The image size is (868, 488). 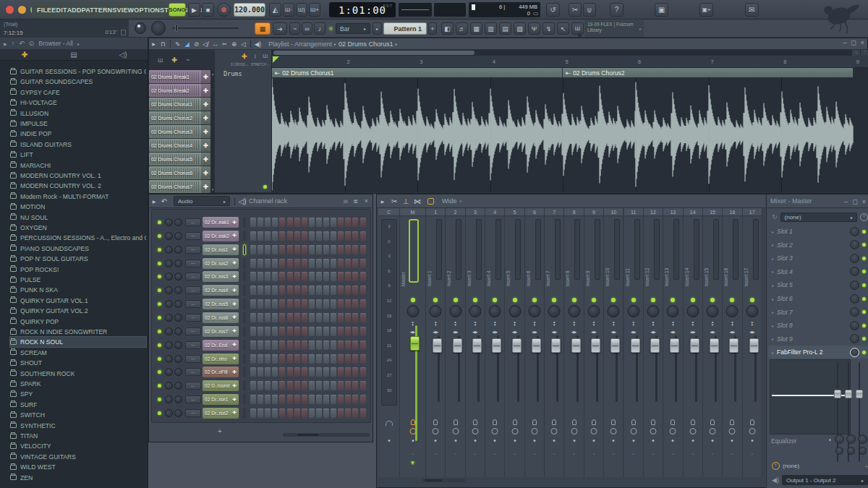 What do you see at coordinates (10, 10) in the screenshot?
I see `close-window-button` at bounding box center [10, 10].